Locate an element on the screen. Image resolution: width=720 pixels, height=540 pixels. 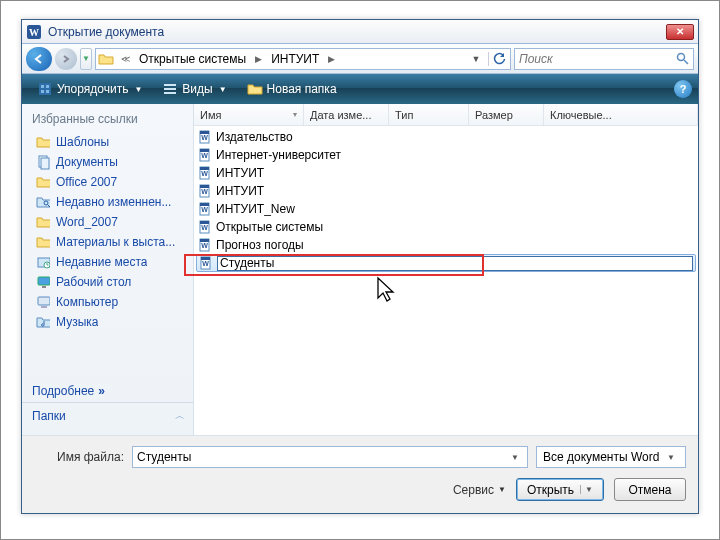
favorites-sidebar: Избранные ссылки ШаблоныДокументыOffice … is located at coordinates (108, 270).